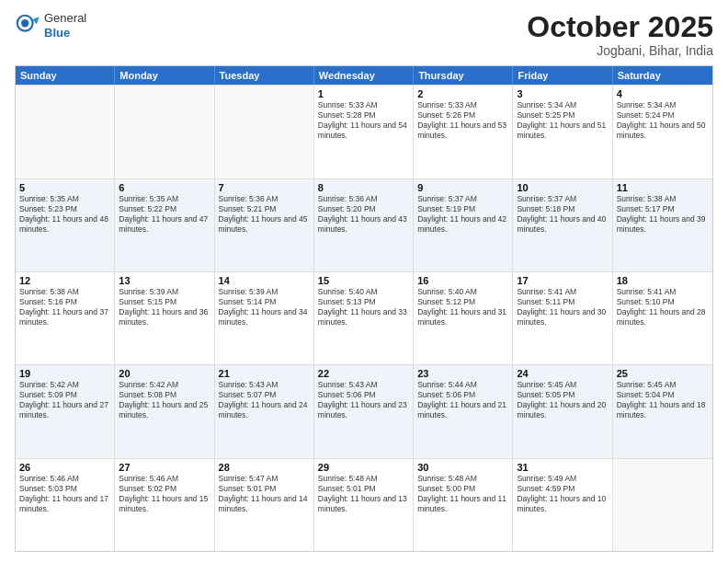  I want to click on day-cell-12: 12Sunrise: 5:38 AMSunset: 5:16 PMDayligh…, so click(65, 318).